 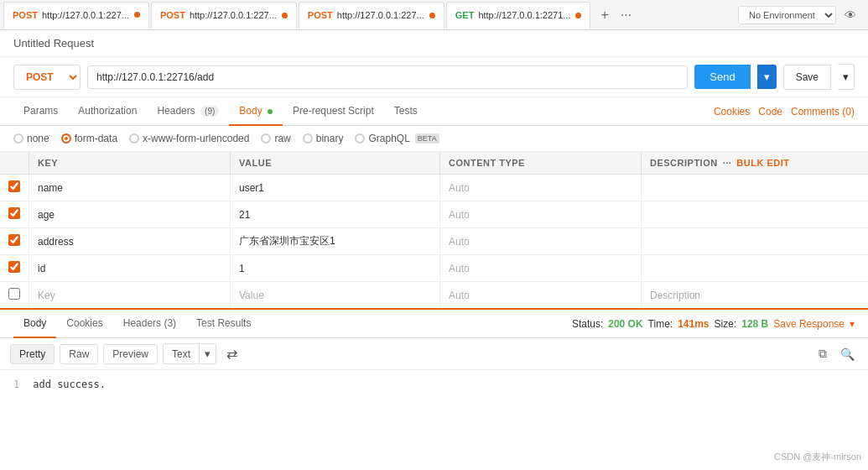 I want to click on row-2-key: address, so click(x=130, y=242).